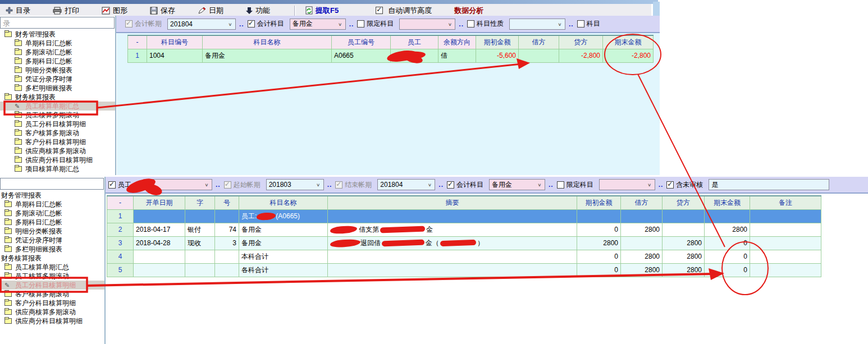 The height and width of the screenshot is (344, 868). Describe the element at coordinates (560, 185) in the screenshot. I see `limit-checkbox` at that location.